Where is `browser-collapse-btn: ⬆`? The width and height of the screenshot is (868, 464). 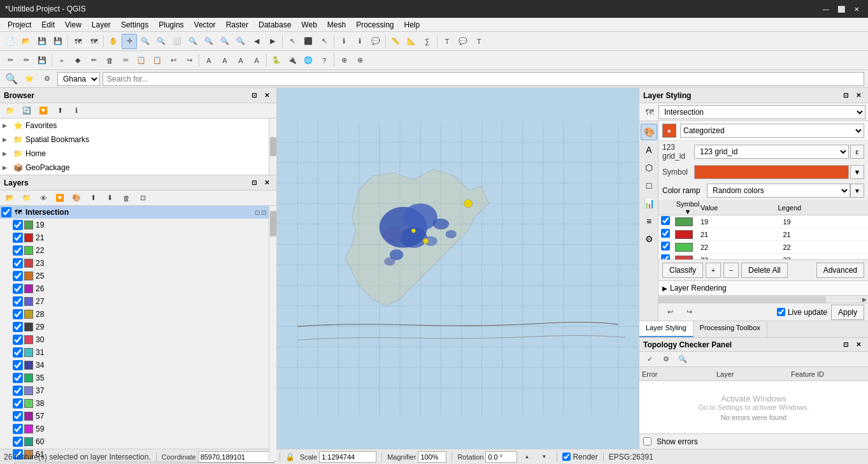 browser-collapse-btn: ⬆ is located at coordinates (60, 111).